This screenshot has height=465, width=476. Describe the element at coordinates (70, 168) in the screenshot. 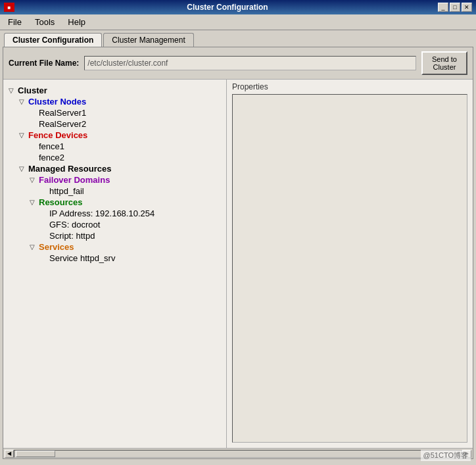

I see `managed-resources-label: Managed Resources` at that location.